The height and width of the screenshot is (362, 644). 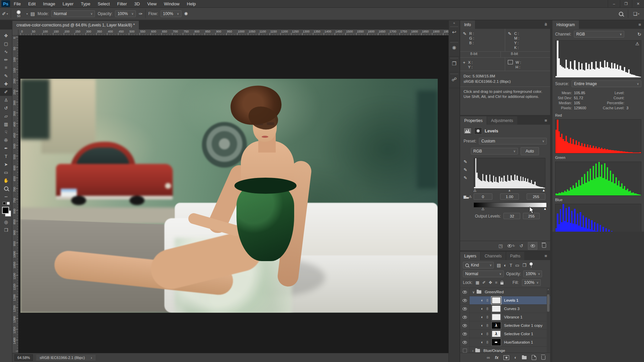 I want to click on layer-name: Vibrance 1, so click(x=513, y=317).